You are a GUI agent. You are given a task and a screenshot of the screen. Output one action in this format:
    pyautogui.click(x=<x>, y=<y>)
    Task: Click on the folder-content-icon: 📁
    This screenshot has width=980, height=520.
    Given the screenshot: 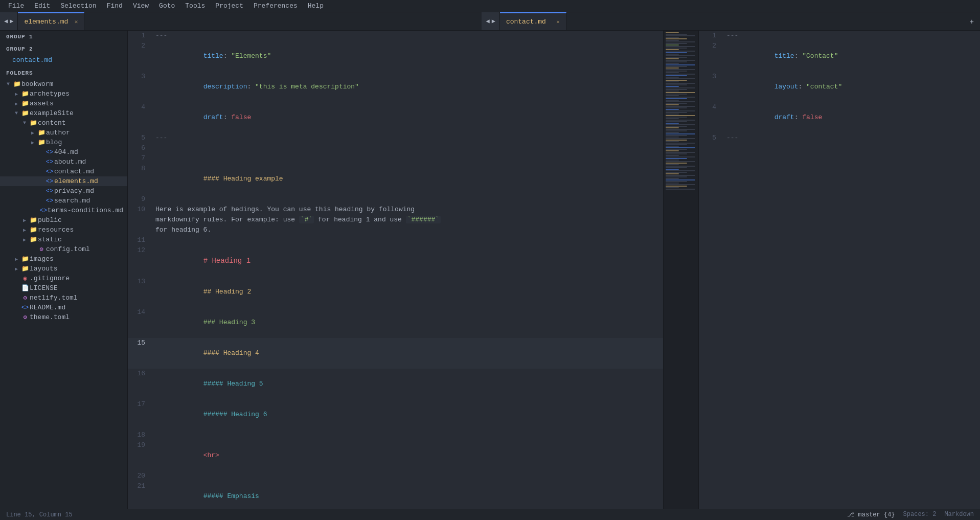 What is the action you would take?
    pyautogui.click(x=33, y=123)
    